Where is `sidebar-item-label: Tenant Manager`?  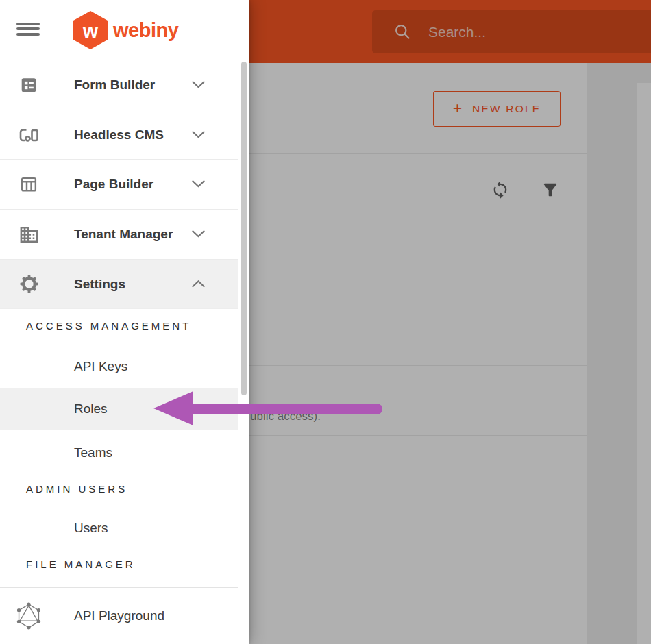 sidebar-item-label: Tenant Manager is located at coordinates (123, 234).